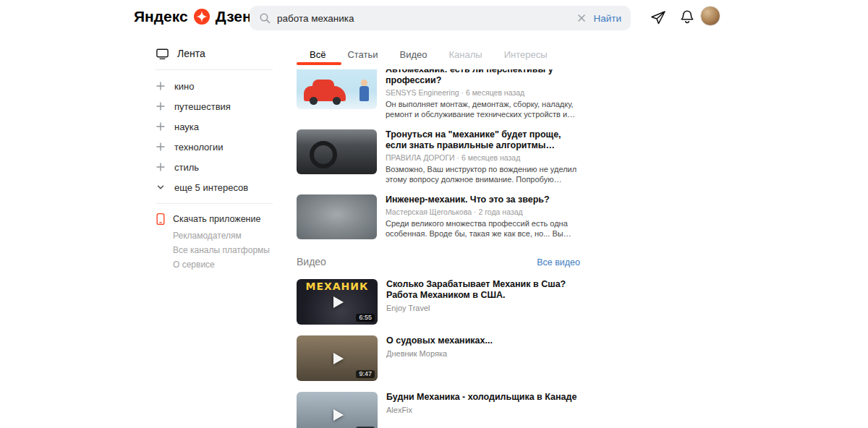 The width and height of the screenshot is (868, 428). What do you see at coordinates (234, 17) in the screenshot?
I see `logo-text-zen: Дзен` at bounding box center [234, 17].